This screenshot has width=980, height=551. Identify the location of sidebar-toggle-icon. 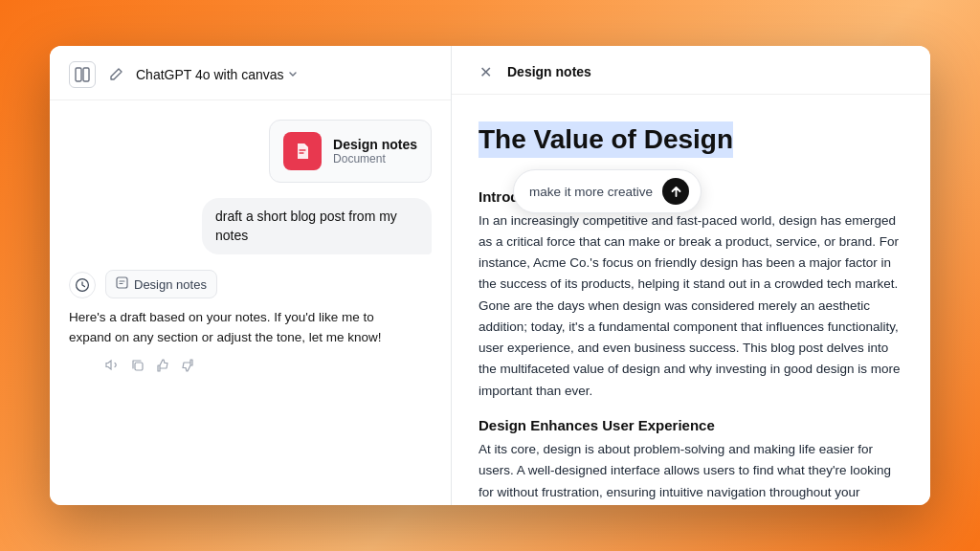
(82, 75).